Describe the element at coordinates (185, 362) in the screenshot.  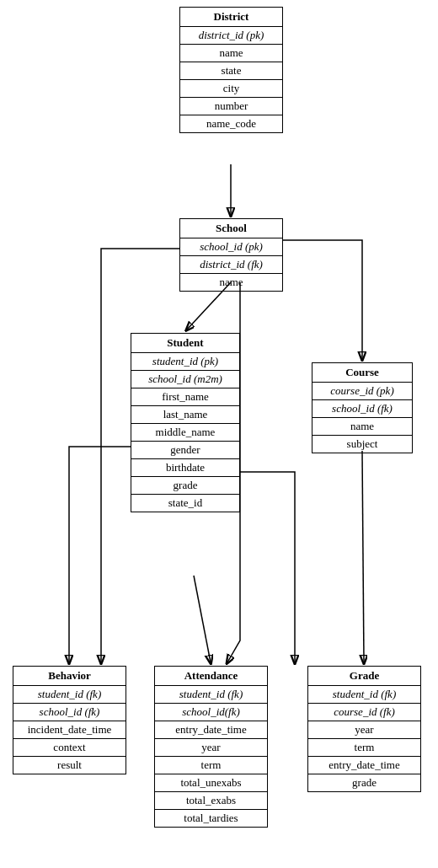
I see `student-field-0: student_id (pk)` at that location.